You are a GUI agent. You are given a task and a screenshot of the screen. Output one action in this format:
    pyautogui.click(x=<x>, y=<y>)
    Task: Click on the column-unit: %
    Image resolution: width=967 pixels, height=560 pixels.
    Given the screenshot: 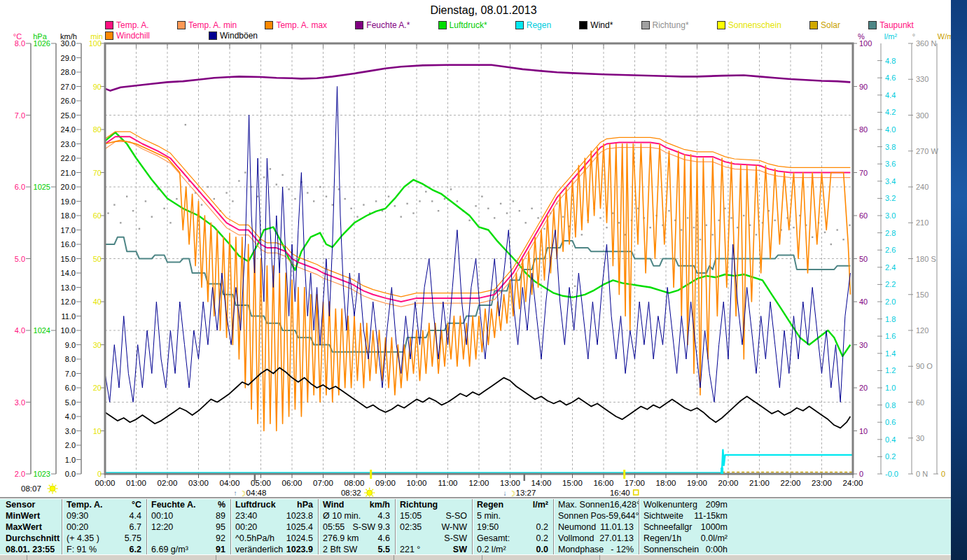 What is the action you would take?
    pyautogui.click(x=221, y=505)
    